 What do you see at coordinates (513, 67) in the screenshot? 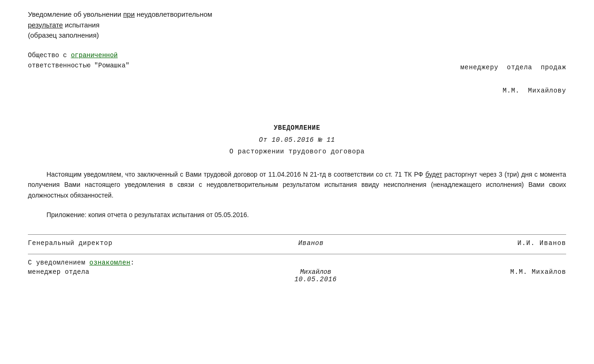
I see `addressee-line1: менеджеру отдела продаж` at bounding box center [513, 67].